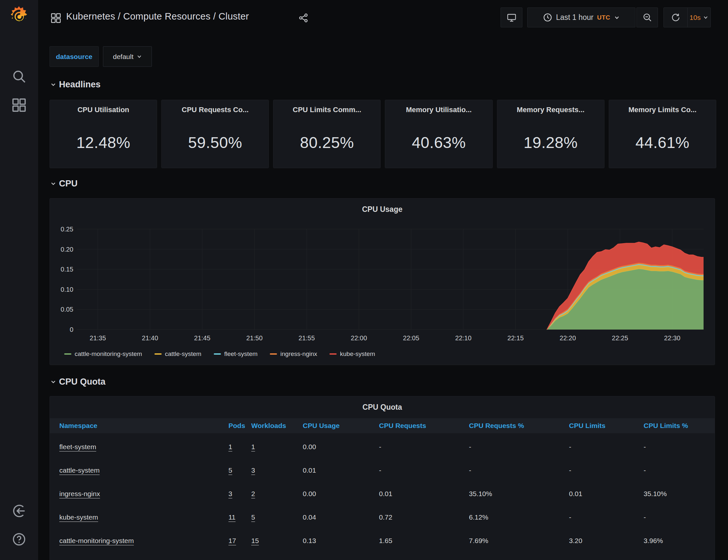  What do you see at coordinates (236, 354) in the screenshot?
I see `legend-item: fleet-system` at bounding box center [236, 354].